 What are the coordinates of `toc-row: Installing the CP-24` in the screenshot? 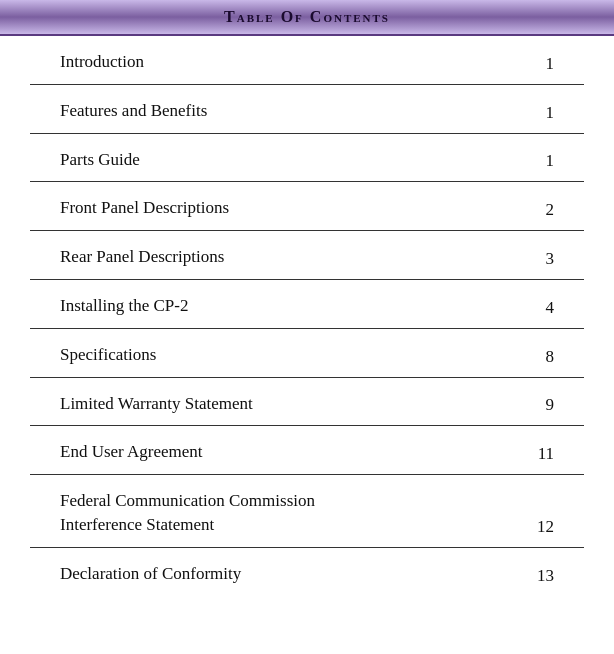 It's located at (307, 304).